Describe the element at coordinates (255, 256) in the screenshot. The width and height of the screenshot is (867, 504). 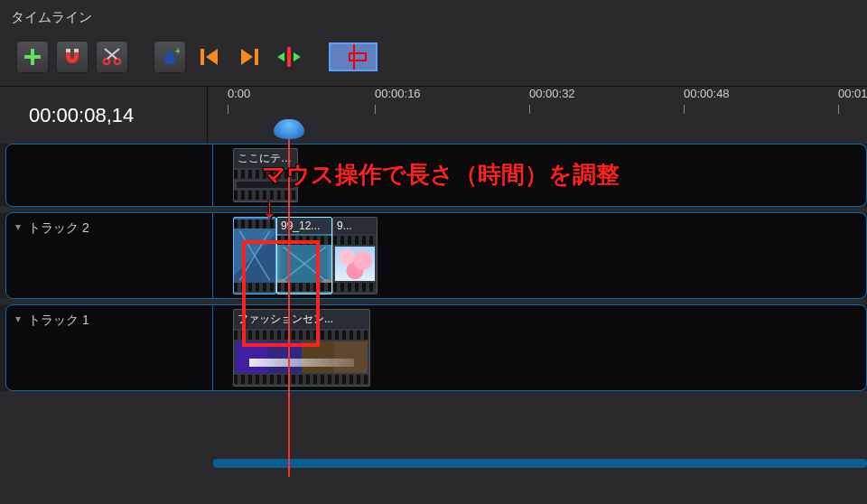
I see `clip` at that location.